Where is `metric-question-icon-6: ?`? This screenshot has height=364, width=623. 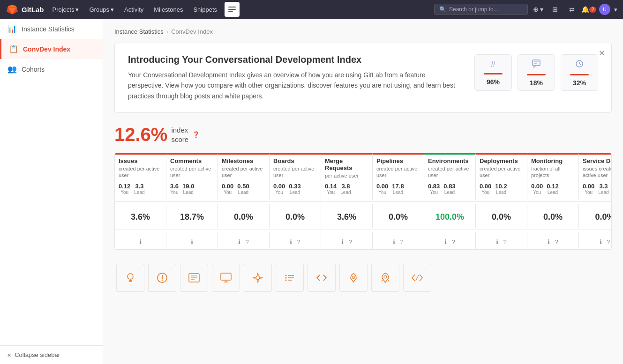
metric-question-icon-6: ? is located at coordinates (453, 242).